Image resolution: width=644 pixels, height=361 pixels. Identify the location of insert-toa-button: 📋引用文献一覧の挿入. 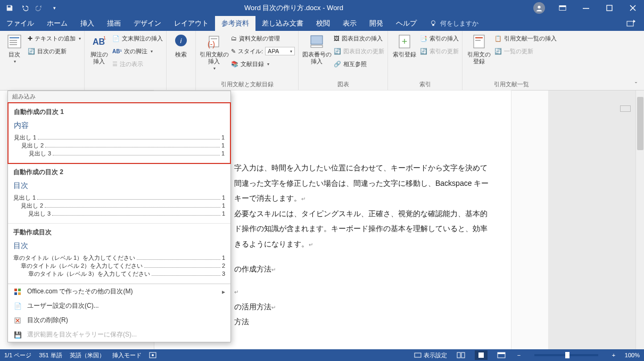
(526, 38).